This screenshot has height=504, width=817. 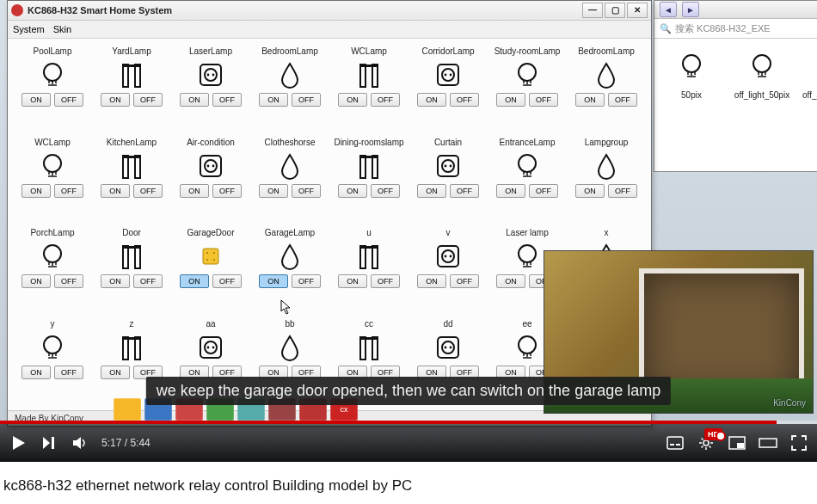 What do you see at coordinates (29, 29) in the screenshot?
I see `menu-system: System` at bounding box center [29, 29].